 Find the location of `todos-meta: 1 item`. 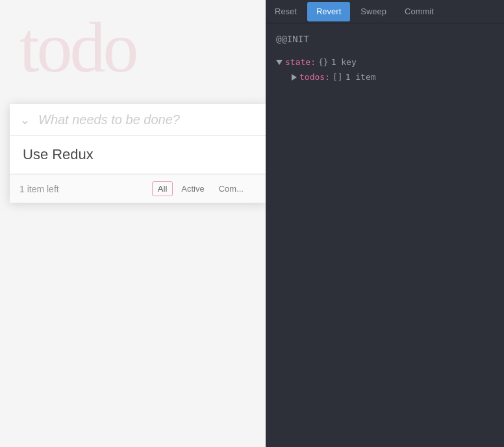

todos-meta: 1 item is located at coordinates (361, 77).